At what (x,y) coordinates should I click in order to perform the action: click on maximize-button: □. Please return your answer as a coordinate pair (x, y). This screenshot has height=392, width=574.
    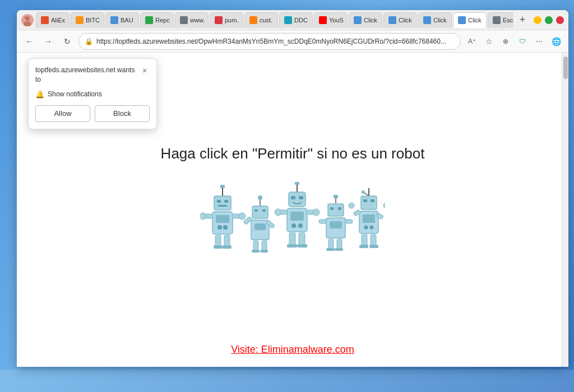
    Looking at the image, I should click on (549, 20).